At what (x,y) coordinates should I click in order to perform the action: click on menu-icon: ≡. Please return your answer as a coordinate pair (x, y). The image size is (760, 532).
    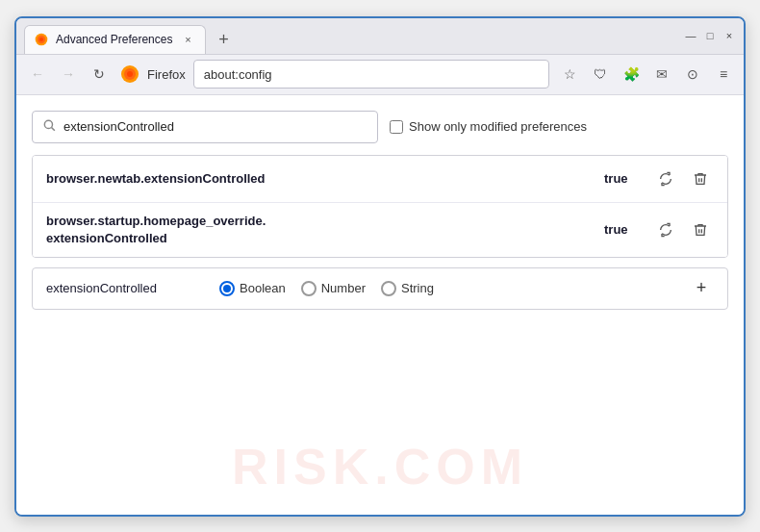
    Looking at the image, I should click on (723, 74).